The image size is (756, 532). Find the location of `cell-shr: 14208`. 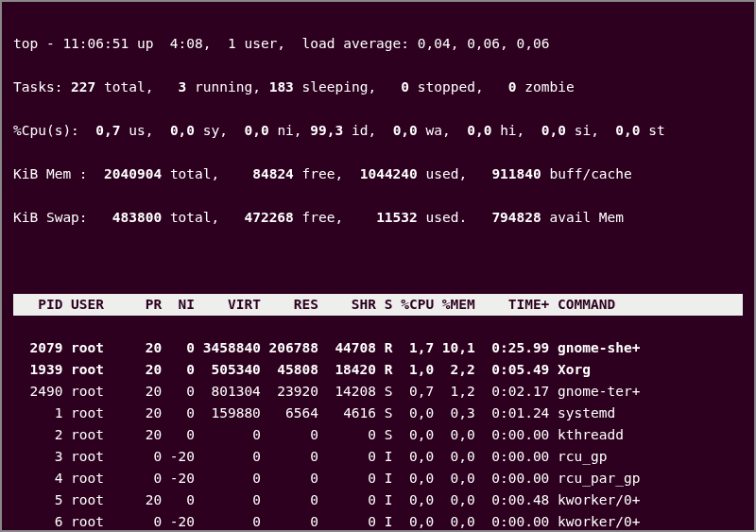

cell-shr: 14208 is located at coordinates (348, 391).